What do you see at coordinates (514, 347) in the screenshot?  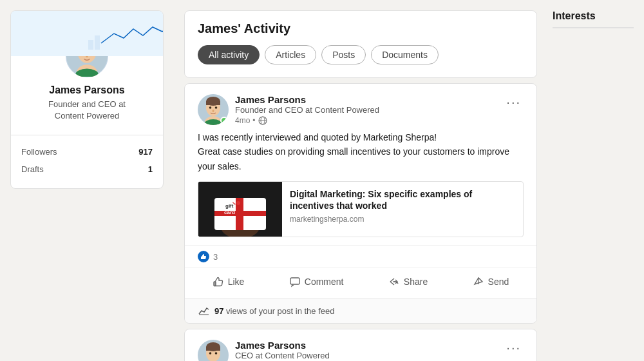 I see `post-menu-button-2: ···` at bounding box center [514, 347].